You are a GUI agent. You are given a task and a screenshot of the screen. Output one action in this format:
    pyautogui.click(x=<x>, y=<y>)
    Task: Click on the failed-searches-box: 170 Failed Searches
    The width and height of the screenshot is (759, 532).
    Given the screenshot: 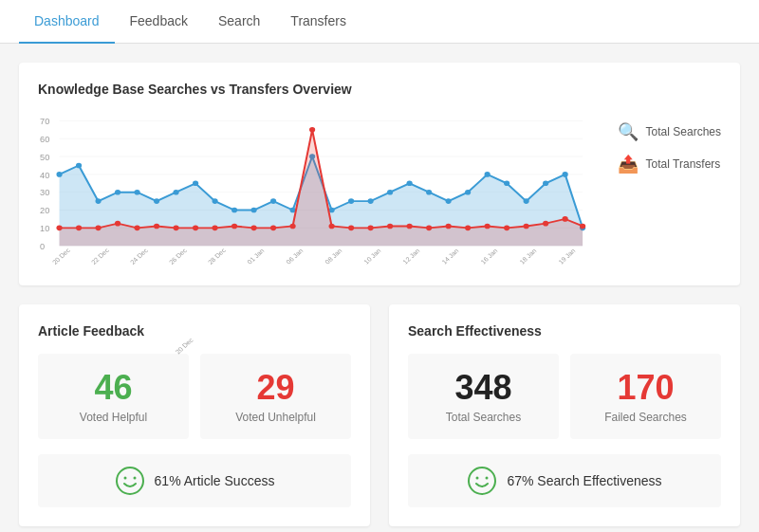 What is the action you would take?
    pyautogui.click(x=645, y=396)
    